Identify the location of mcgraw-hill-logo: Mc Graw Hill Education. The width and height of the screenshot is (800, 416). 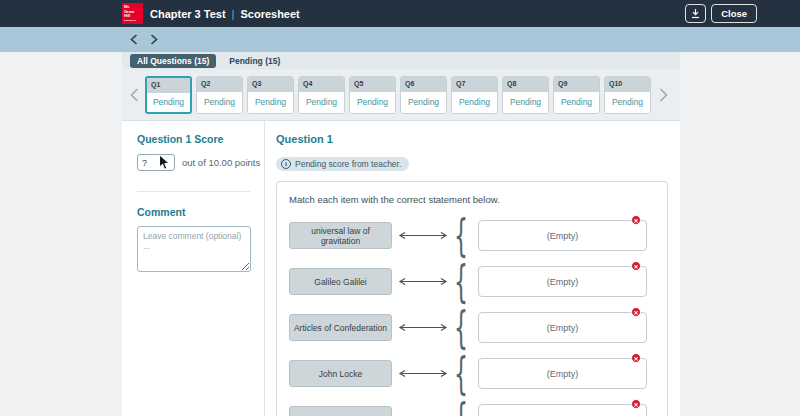
(132, 14).